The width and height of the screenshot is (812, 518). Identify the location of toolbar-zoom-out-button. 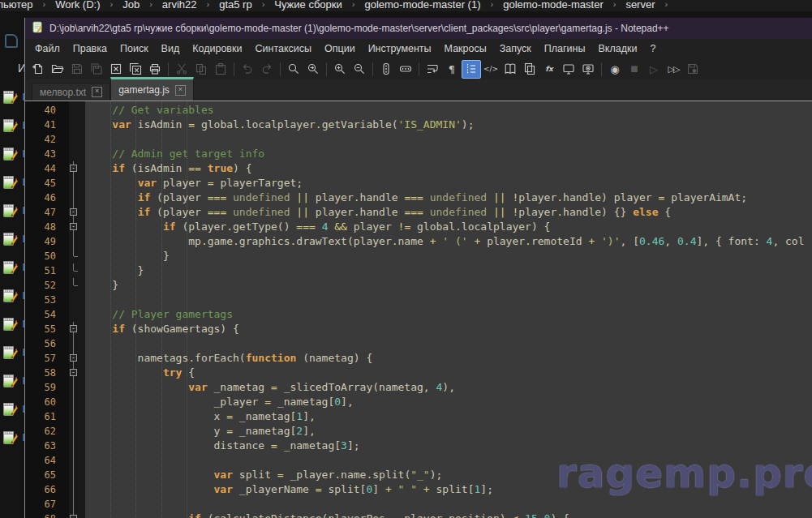
(359, 70).